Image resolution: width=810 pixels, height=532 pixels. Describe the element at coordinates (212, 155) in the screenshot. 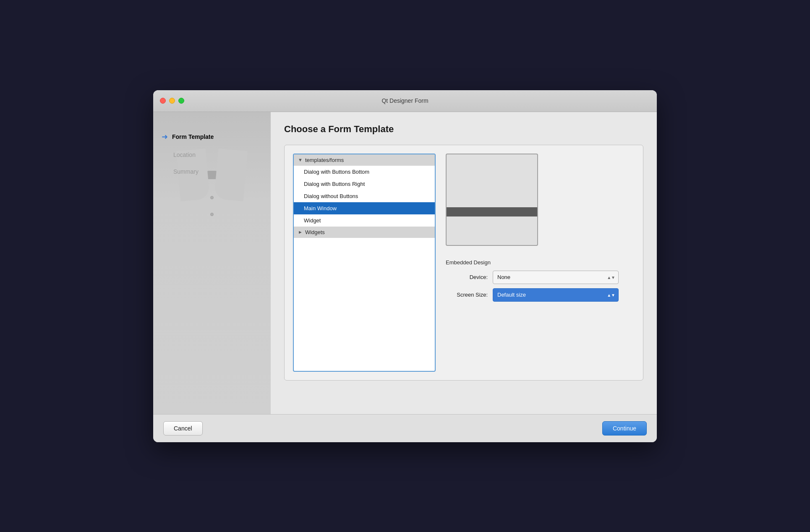

I see `sidebar-item-location: Location` at that location.